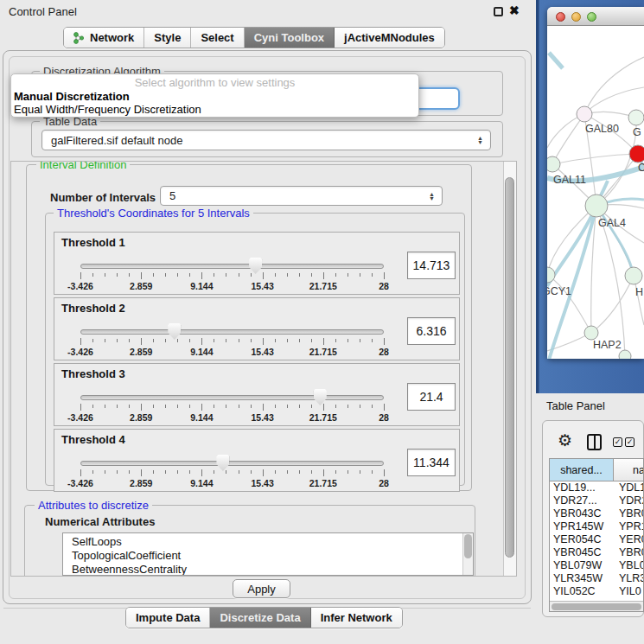 The height and width of the screenshot is (644, 644). Describe the element at coordinates (596, 488) in the screenshot. I see `table-row: YDL19...YDL1` at that location.